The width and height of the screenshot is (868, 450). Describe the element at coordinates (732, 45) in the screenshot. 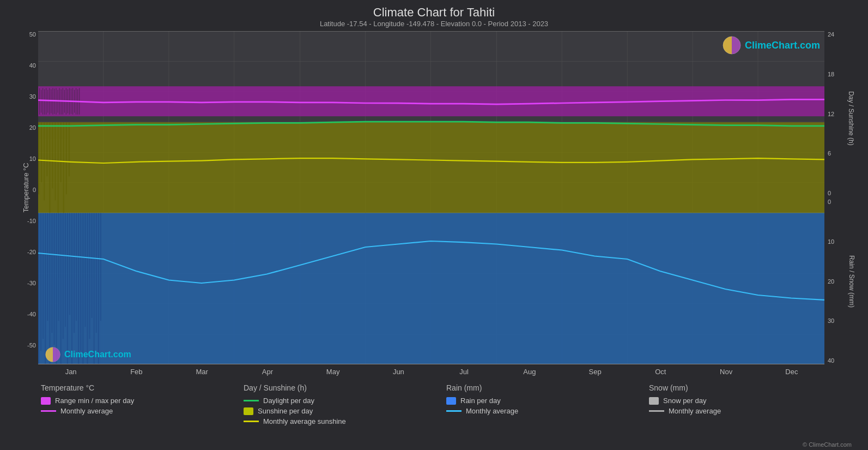

I see `logo-icon-top` at that location.